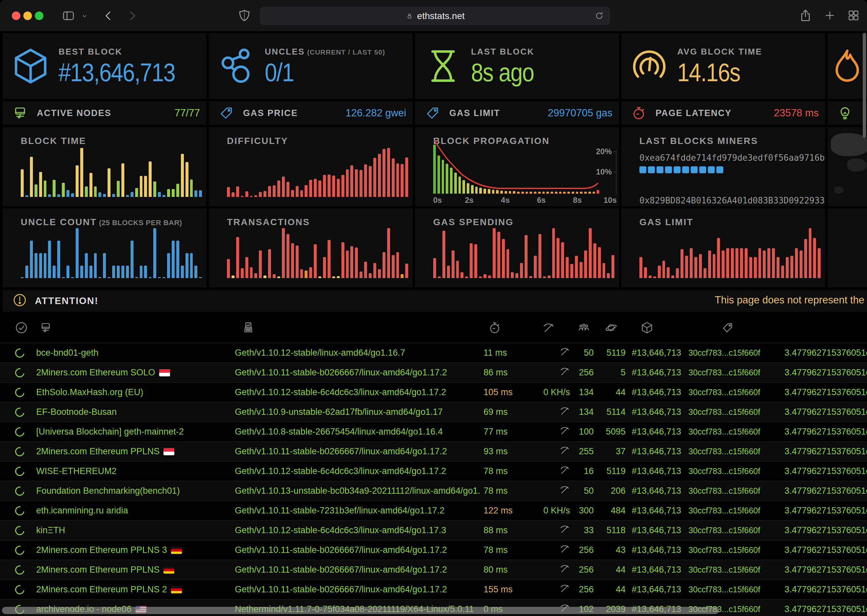 The image size is (867, 616). I want to click on table-row: kinΞTHGeth/v1.10.12-stable-6c4dc6c3/linu…, so click(433, 531).